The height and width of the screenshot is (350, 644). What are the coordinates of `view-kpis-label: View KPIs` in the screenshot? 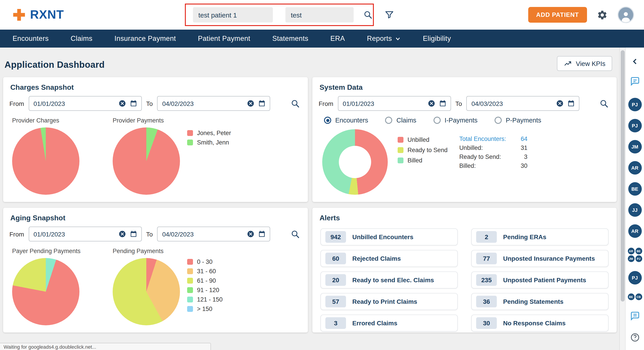 It's located at (590, 64).